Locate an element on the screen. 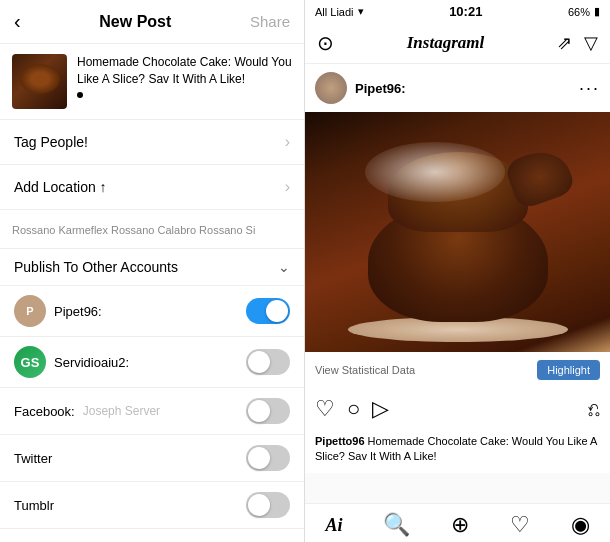  status-bar: All Liadi ▾ 10:21 66% ▮ is located at coordinates (458, 12).